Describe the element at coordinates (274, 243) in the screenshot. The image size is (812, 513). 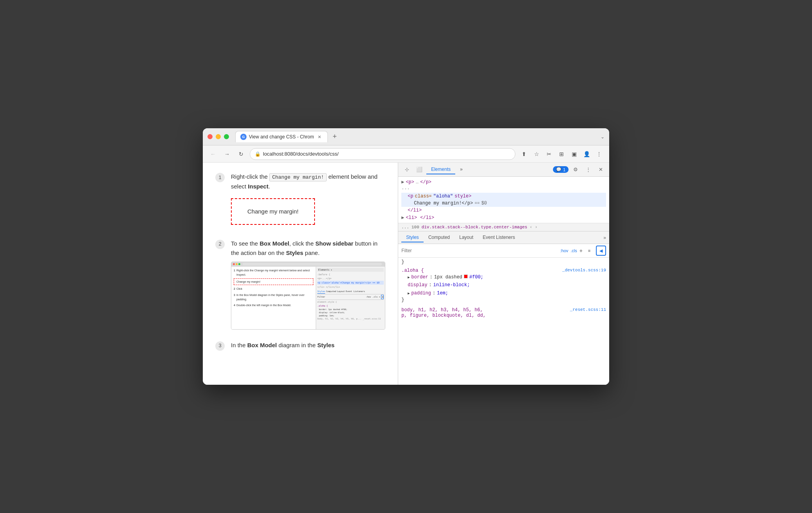
I see `box-model-bold: Box Model` at that location.